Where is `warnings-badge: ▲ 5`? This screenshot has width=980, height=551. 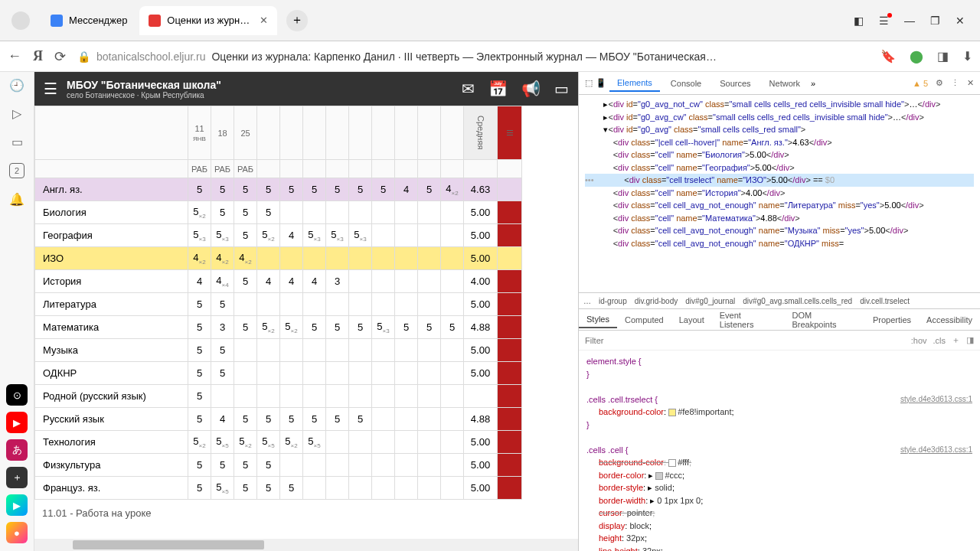
warnings-badge: ▲ 5 is located at coordinates (920, 83).